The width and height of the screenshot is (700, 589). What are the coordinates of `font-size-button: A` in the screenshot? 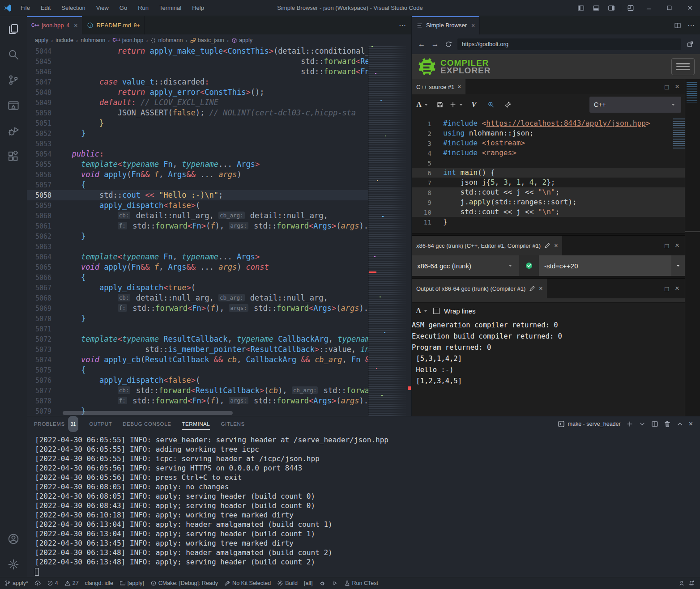 It's located at (423, 311).